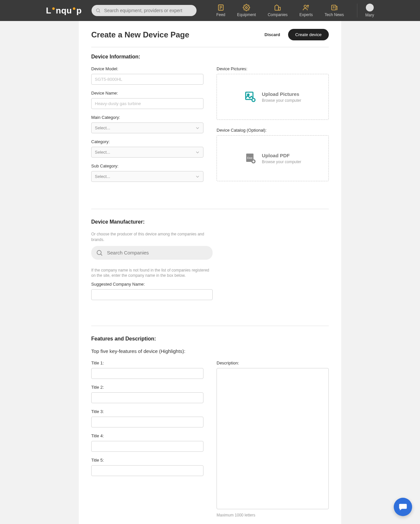 The height and width of the screenshot is (524, 420). I want to click on pictures-label: Device Pictures:, so click(273, 69).